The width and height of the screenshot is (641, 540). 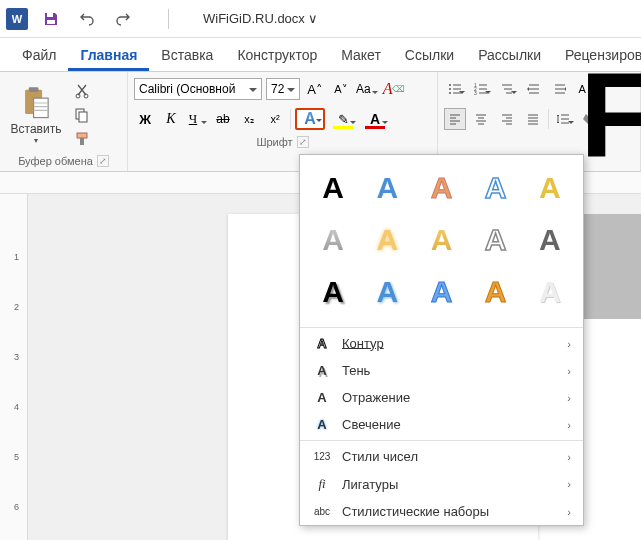 I want to click on tab-insert: Вставка, so click(x=187, y=55).